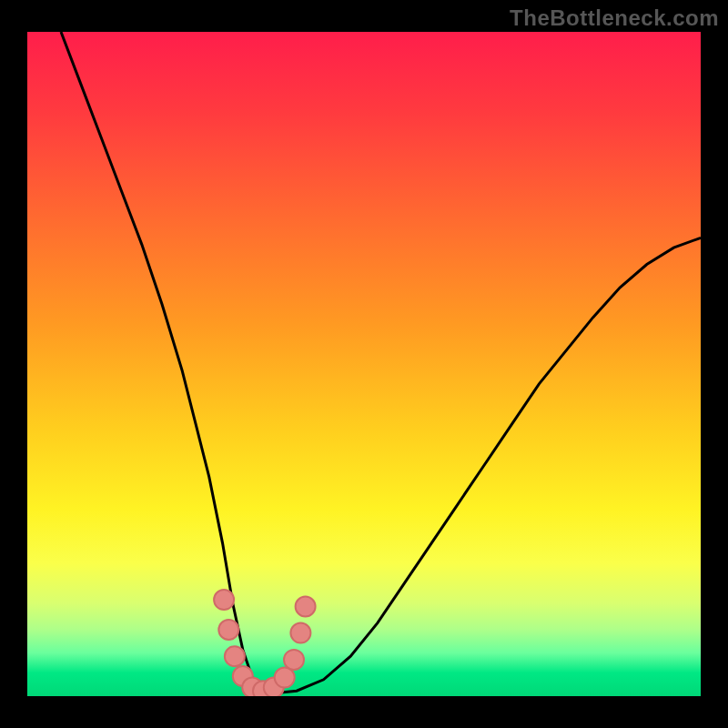  What do you see at coordinates (614, 18) in the screenshot?
I see `watermark-text: TheBottleneck.com` at bounding box center [614, 18].